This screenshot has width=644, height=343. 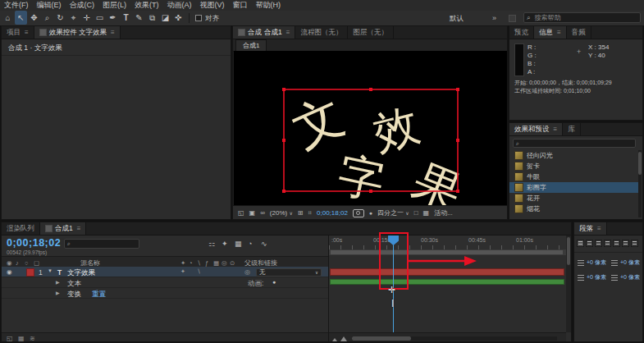 What do you see at coordinates (371, 213) in the screenshot?
I see `show-snapshot-icon: ●` at bounding box center [371, 213].